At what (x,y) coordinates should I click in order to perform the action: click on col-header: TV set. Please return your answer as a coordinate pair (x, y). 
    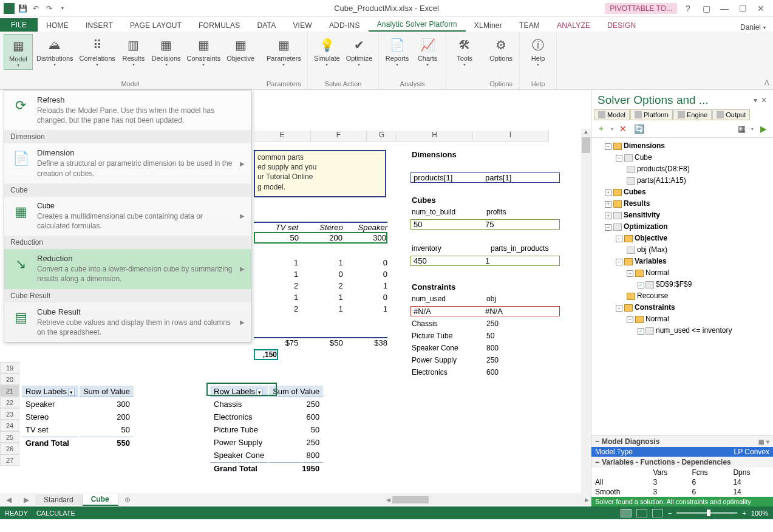
    Looking at the image, I should click on (276, 227).